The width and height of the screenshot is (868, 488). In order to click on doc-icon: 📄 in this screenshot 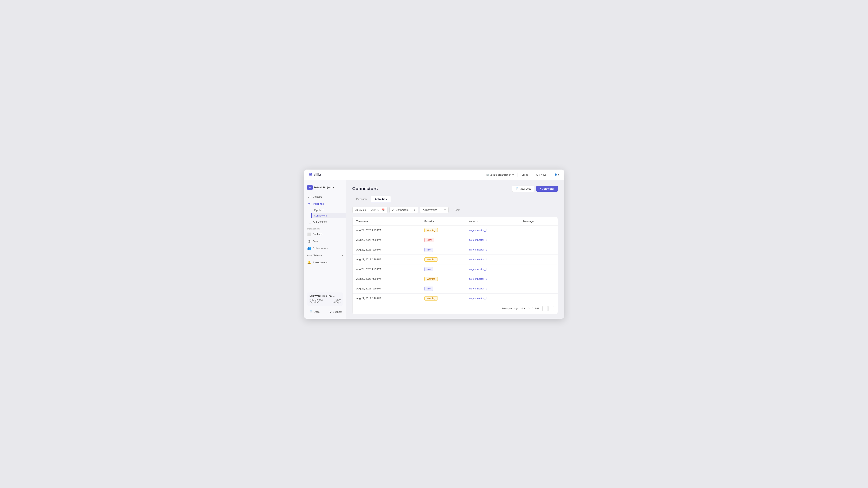, I will do `click(517, 189)`.